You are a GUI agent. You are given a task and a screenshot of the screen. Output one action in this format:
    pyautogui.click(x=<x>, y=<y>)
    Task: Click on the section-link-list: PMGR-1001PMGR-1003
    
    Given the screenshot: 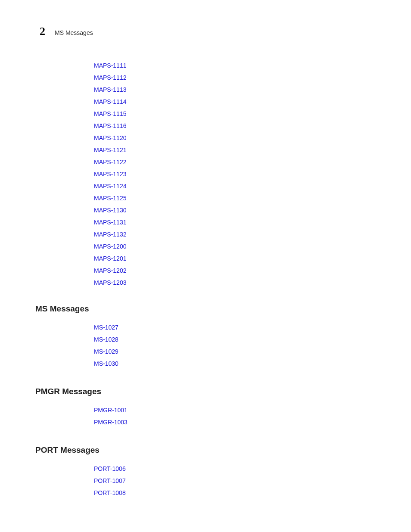 What is the action you would take?
    pyautogui.click(x=252, y=416)
    